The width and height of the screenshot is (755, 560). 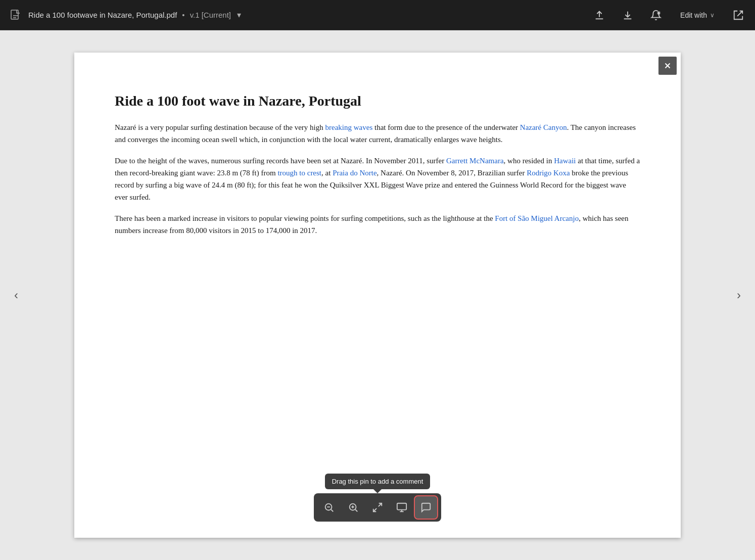 I want to click on link-nazare-canyon: Nazaré Canyon, so click(x=544, y=127).